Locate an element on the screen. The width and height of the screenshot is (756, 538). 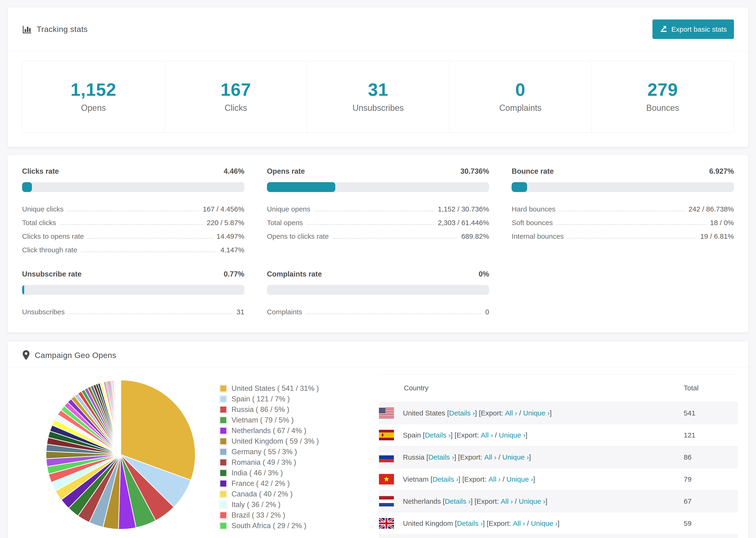
rate-stat-value: 19 / 6.81% is located at coordinates (717, 237).